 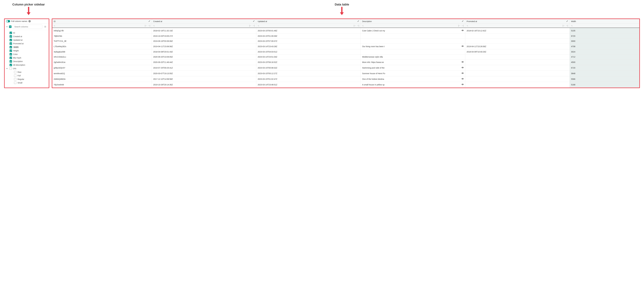 What do you see at coordinates (27, 51) in the screenshot?
I see `column-item: Height` at bounding box center [27, 51].